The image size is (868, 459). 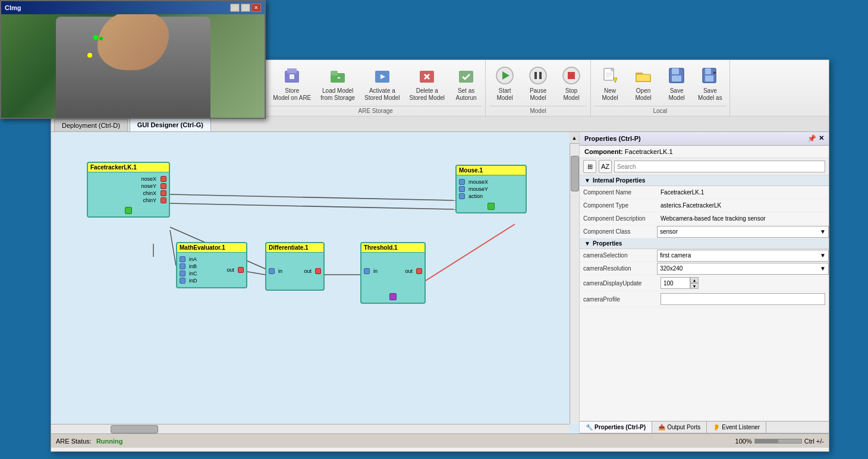 I want to click on node-mathEvaluator1: MathEvaluator.1 inA inB inC inD out, so click(x=212, y=265).